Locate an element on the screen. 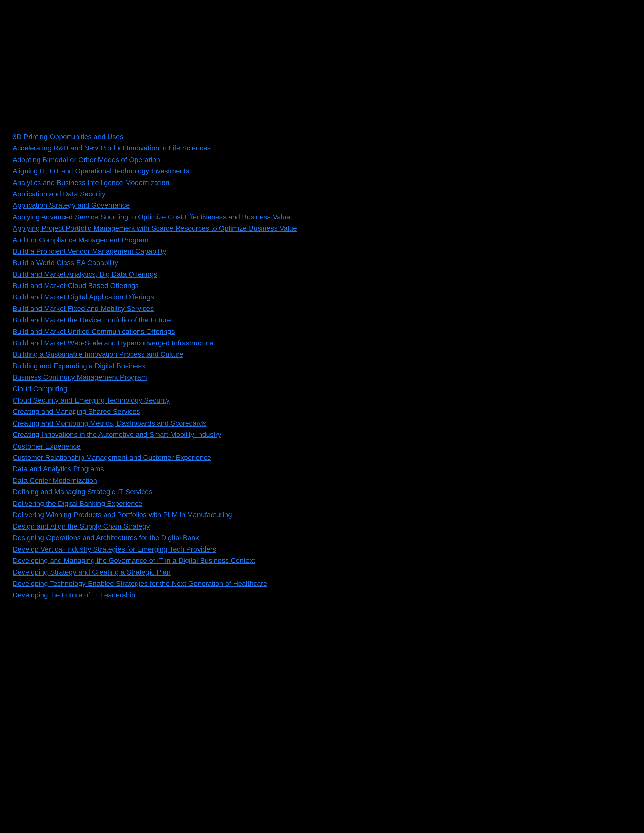 This screenshot has width=644, height=833. list-item: Adopting Bimodal or Other Modes of Opera… is located at coordinates (322, 159).